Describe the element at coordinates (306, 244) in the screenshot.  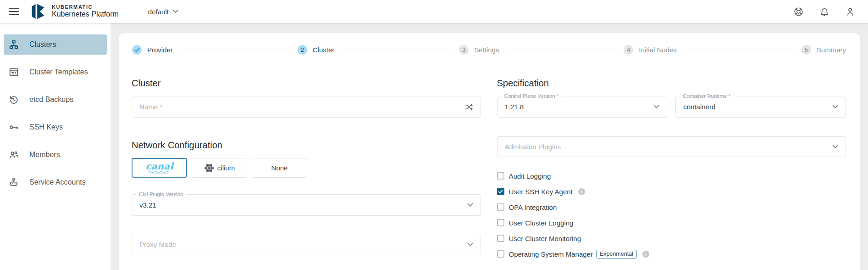
I see `proxy-mode-select: Proxy Mode` at that location.